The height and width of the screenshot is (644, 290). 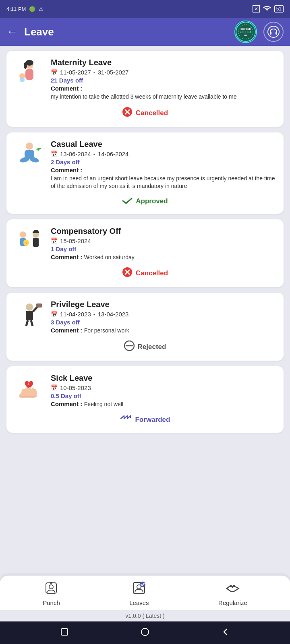 What do you see at coordinates (145, 32) in the screenshot?
I see `header: ← Leave BEYOND ZEEHRA HR` at bounding box center [145, 32].